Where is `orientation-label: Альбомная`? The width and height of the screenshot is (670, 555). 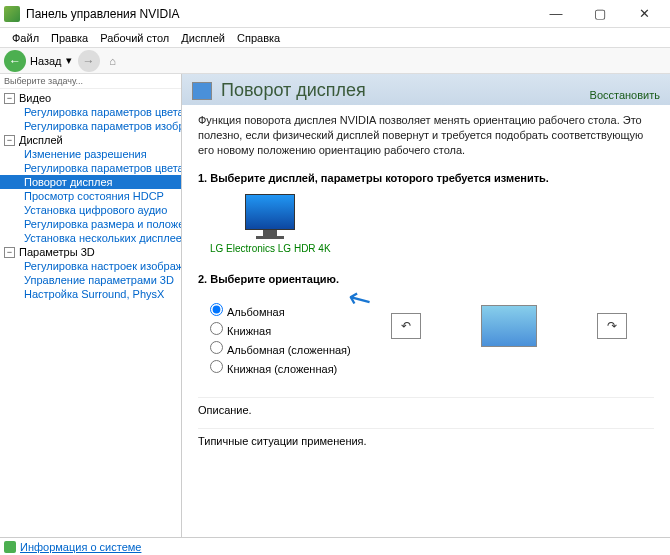 orientation-label: Альбомная is located at coordinates (256, 312).